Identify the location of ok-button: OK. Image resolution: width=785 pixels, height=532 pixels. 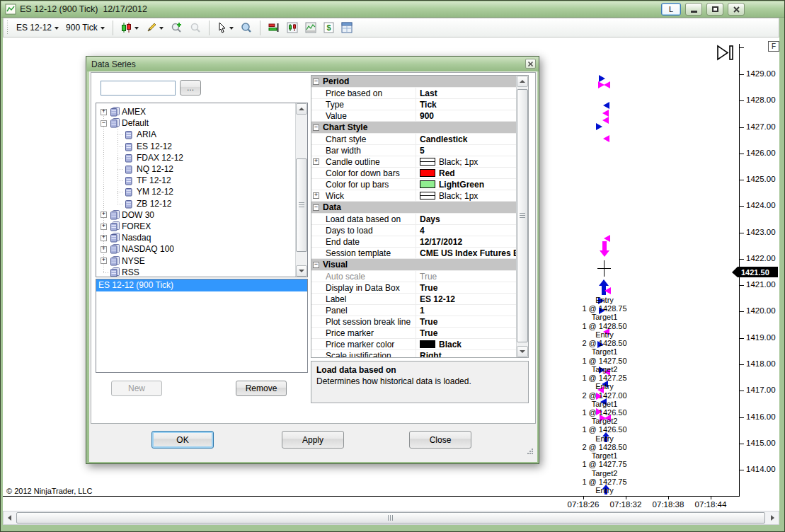
(183, 440).